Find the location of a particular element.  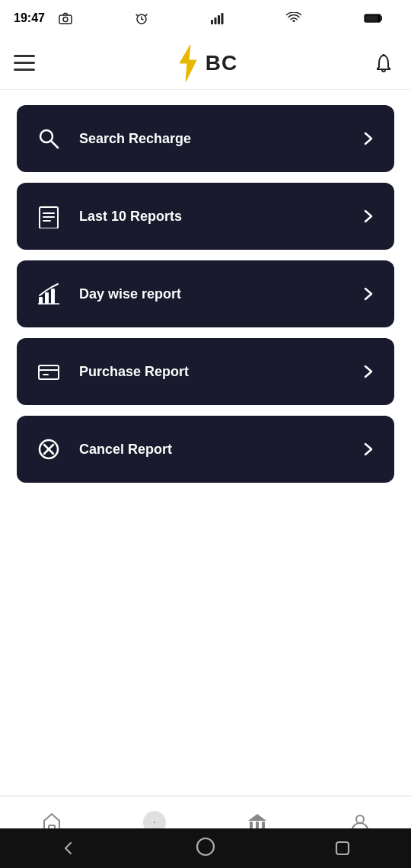

day-wise-report-item: Day wise report is located at coordinates (206, 294).